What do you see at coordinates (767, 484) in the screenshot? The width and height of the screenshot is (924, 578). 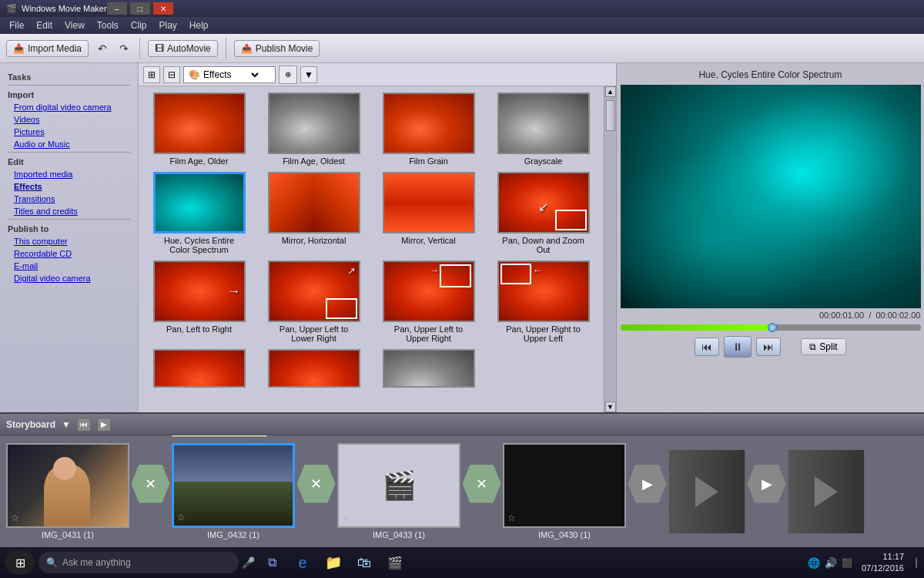 I see `transition-5: ▶` at bounding box center [767, 484].